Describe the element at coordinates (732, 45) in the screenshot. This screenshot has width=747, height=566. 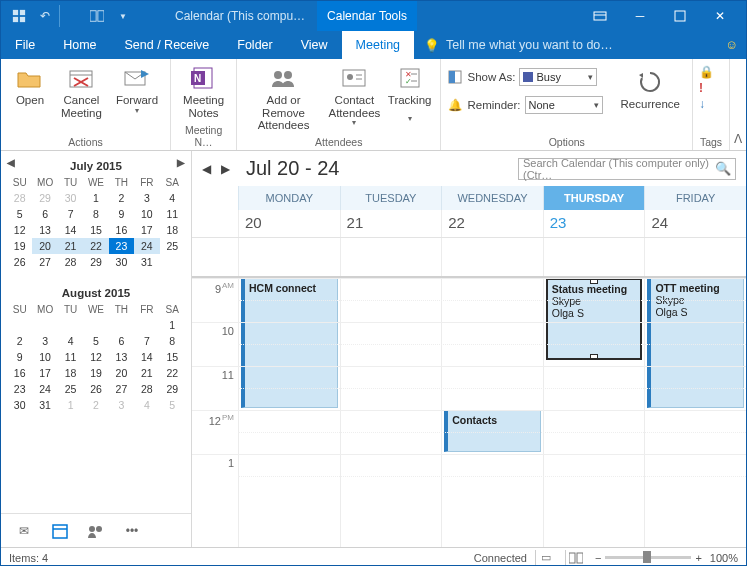
I see `feedback-smiley-icon: ☺` at that location.